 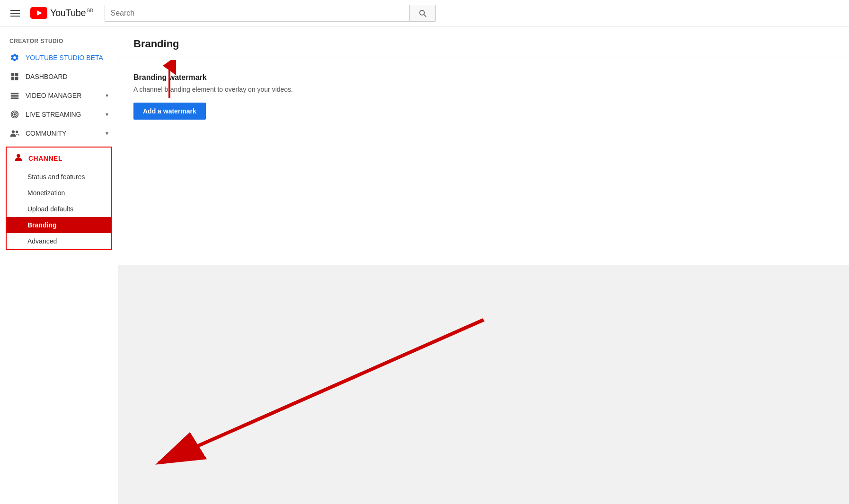 What do you see at coordinates (15, 133) in the screenshot?
I see `community-icon` at bounding box center [15, 133].